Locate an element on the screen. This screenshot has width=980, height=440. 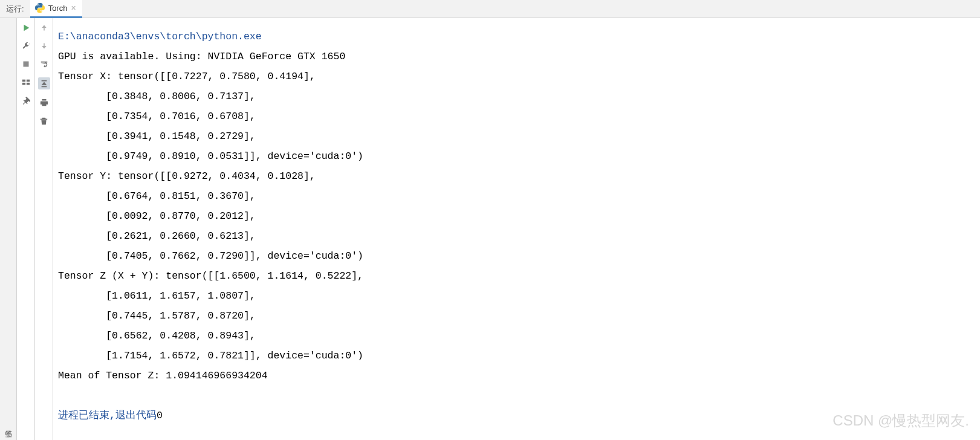
scroll-to-end-icon is located at coordinates (44, 83).